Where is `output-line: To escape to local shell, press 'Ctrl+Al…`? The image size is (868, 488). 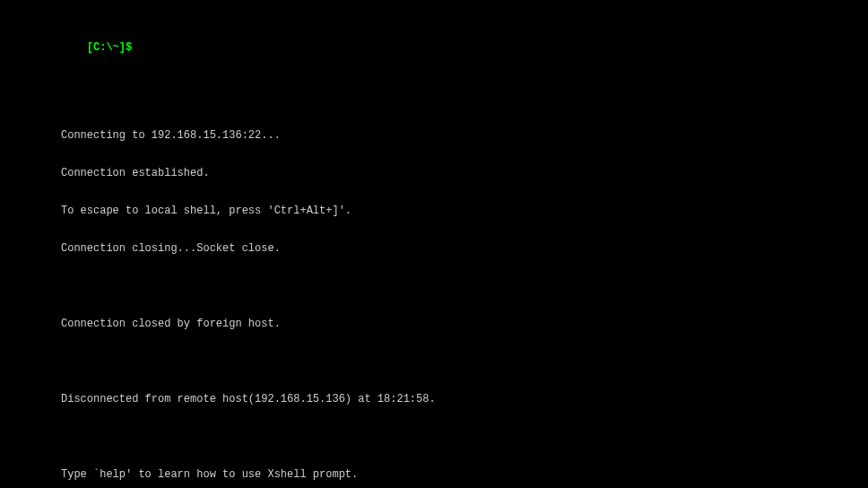 output-line: To escape to local shell, press 'Ctrl+Al… is located at coordinates (464, 211).